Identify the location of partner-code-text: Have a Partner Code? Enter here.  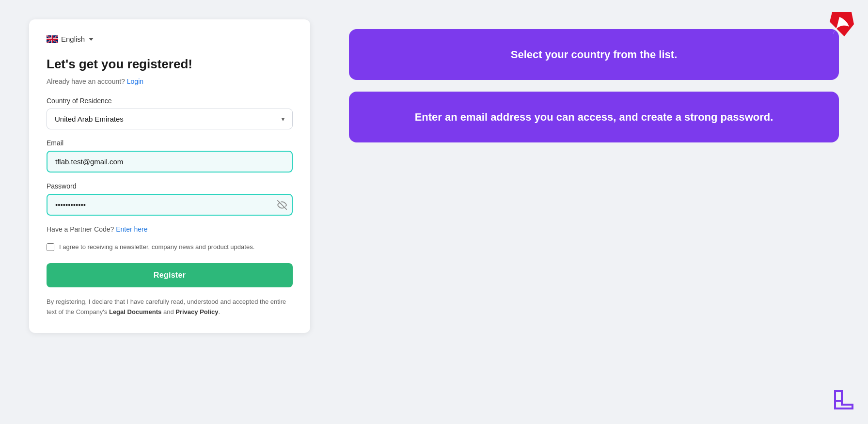
(170, 229).